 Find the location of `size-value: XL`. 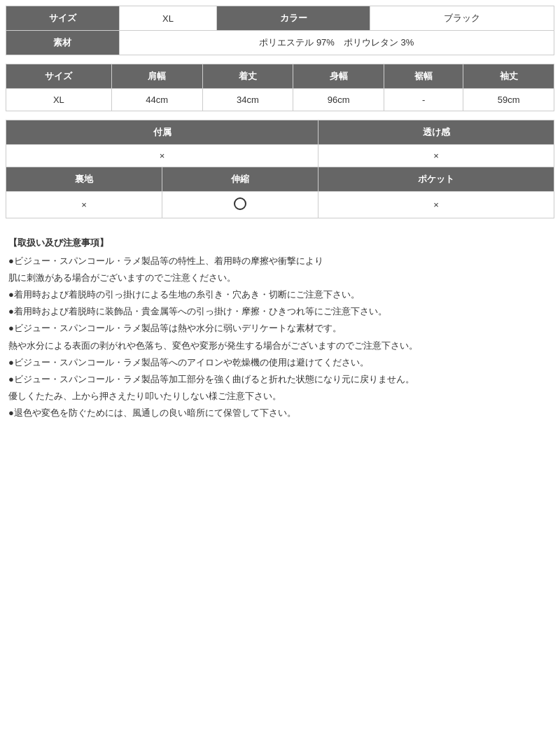

size-value: XL is located at coordinates (168, 18).